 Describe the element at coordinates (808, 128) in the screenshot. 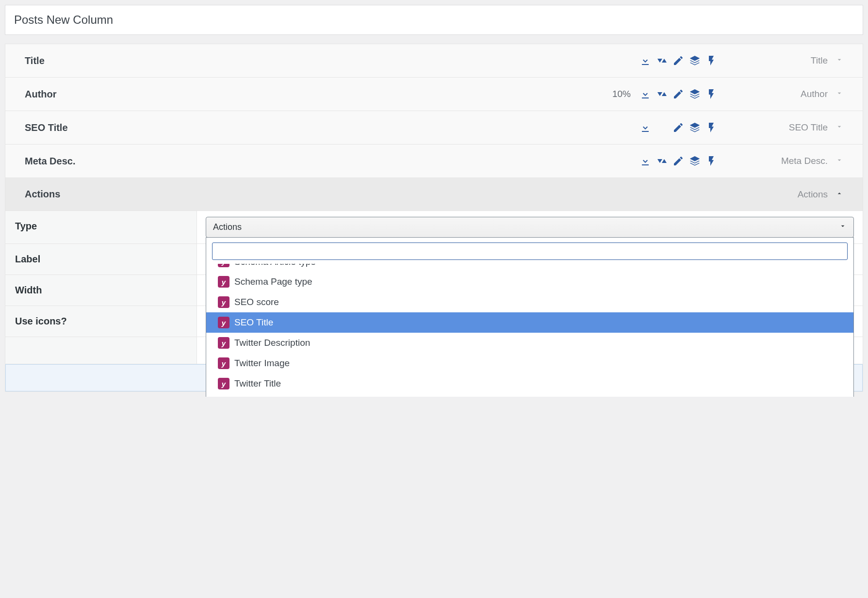

I see `column-type: SEO Title` at that location.